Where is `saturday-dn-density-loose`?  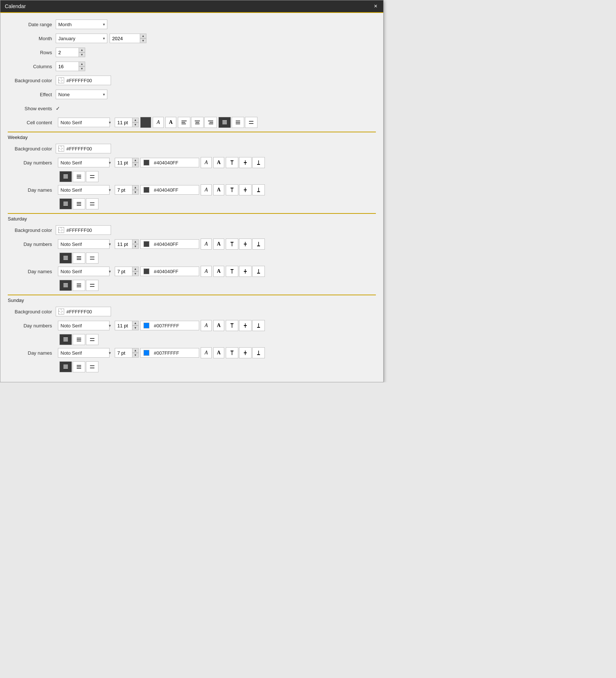
saturday-dn-density-loose is located at coordinates (92, 258).